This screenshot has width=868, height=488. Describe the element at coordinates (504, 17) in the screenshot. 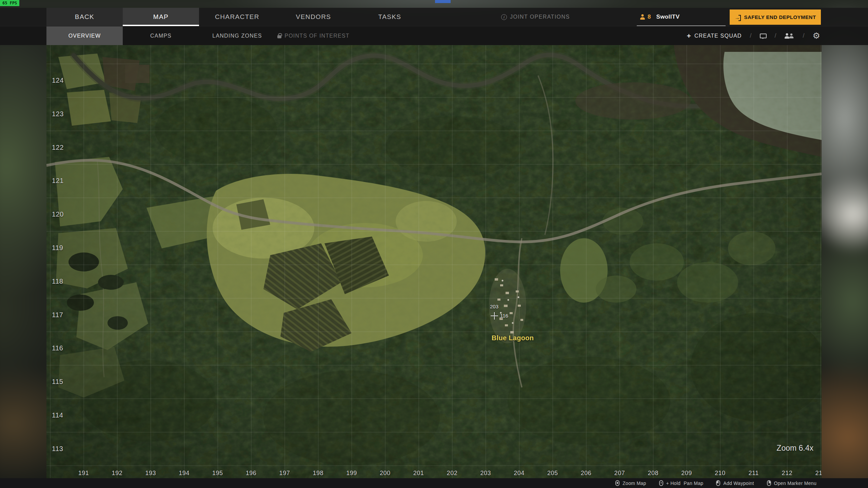

I see `info-icon` at that location.